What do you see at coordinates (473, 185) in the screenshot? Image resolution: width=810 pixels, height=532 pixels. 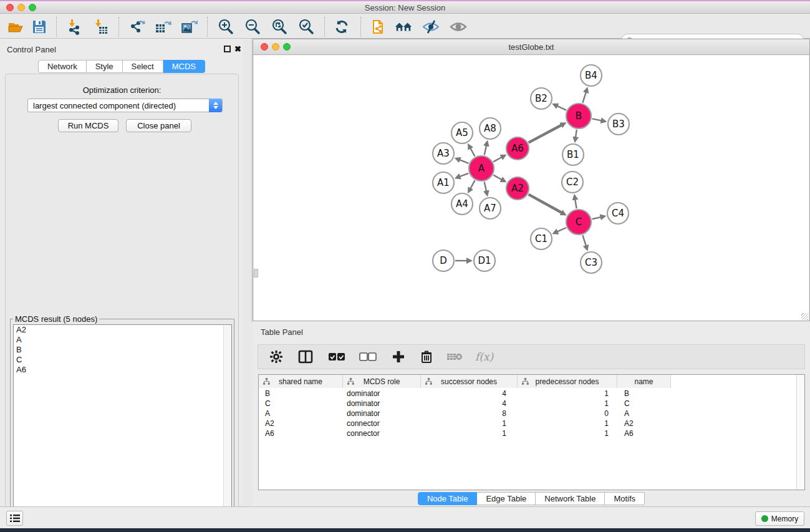 I see `edge-A-A4` at bounding box center [473, 185].